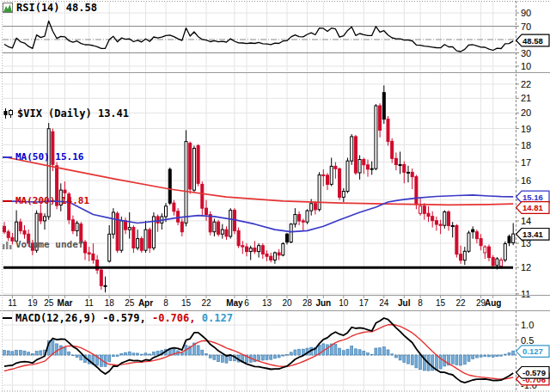 This screenshot has height=392, width=550. What do you see at coordinates (7, 157) in the screenshot?
I see `ma50-line-icon` at bounding box center [7, 157].